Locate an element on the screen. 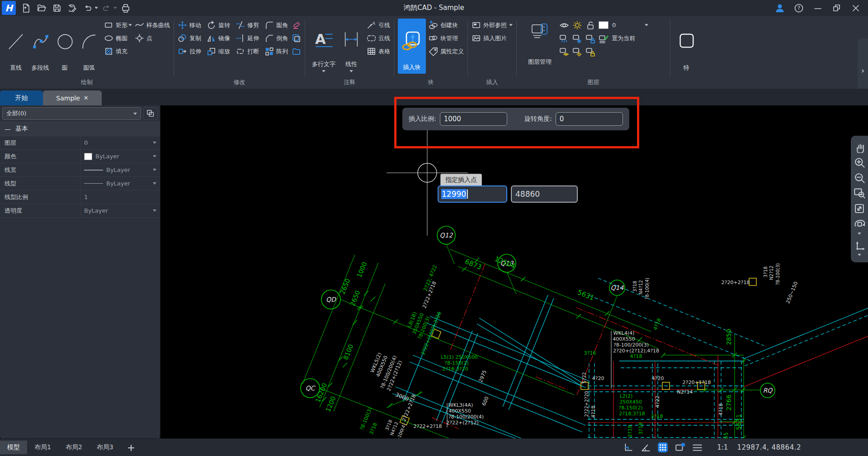 The height and width of the screenshot is (456, 868). tab-model: 模型 is located at coordinates (14, 447).